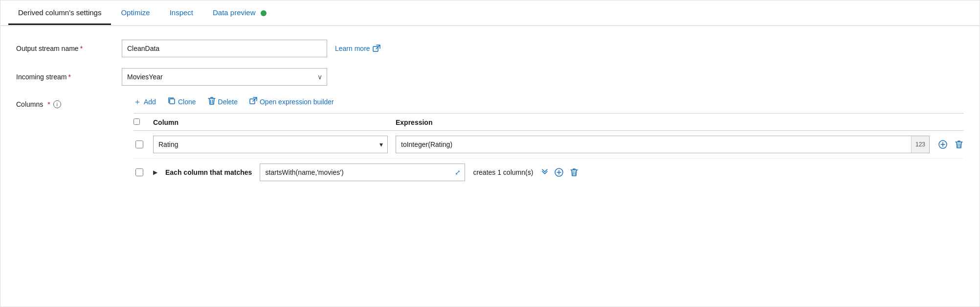 The height and width of the screenshot is (307, 980). What do you see at coordinates (270, 144) in the screenshot?
I see `column-select-wrapper: Rating ▾` at bounding box center [270, 144].